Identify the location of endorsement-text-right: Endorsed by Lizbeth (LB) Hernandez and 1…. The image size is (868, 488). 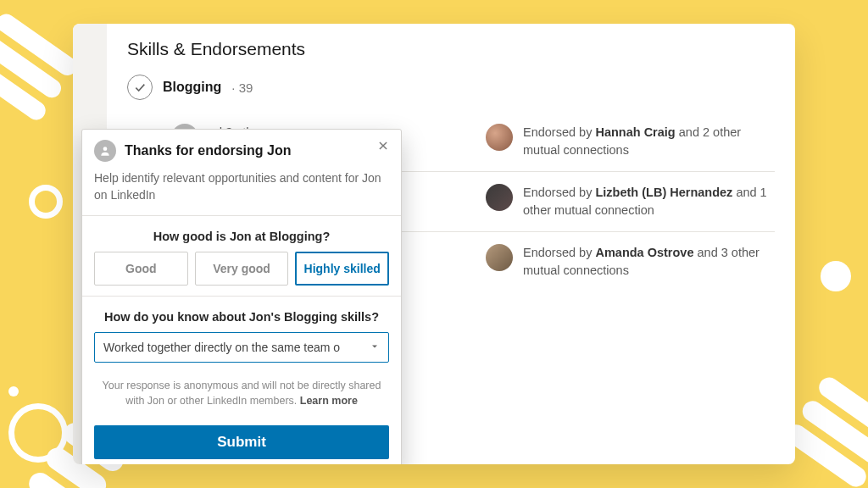
(649, 202).